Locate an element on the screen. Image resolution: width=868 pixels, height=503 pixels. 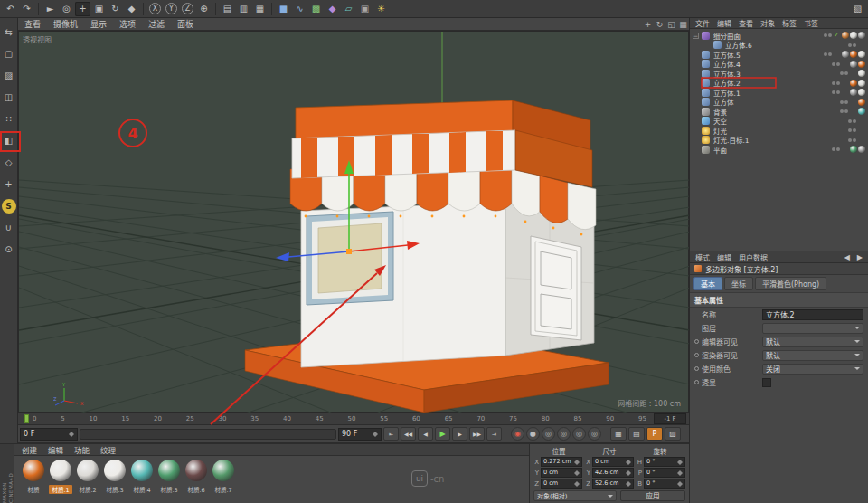
size-x-field: 0 cm is located at coordinates (613, 461).